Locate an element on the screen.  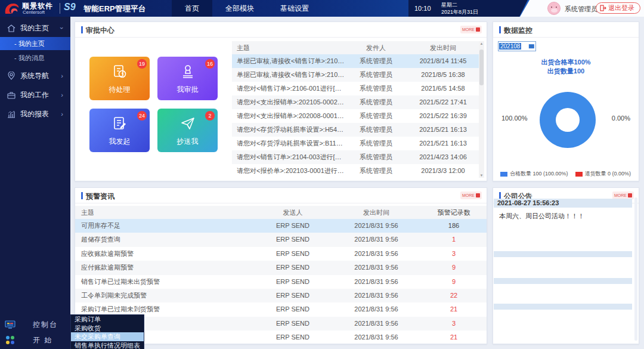
alert-row: 应收账款逾期预警 ERP SEND 2021/8/31 9:56 3 is located at coordinates (281, 254).